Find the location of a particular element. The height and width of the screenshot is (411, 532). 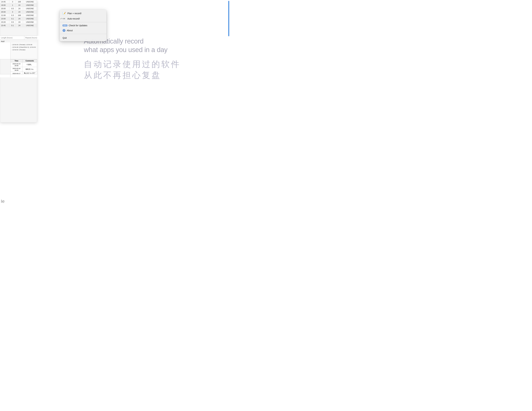

time-cell: 23:00 is located at coordinates (5, 19).